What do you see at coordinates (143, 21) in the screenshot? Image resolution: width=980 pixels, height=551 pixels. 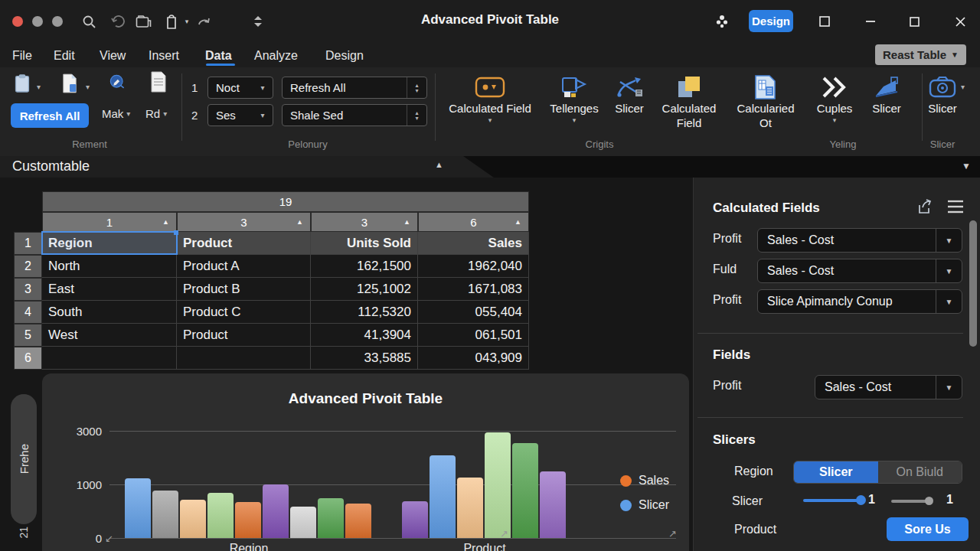 I see `folder-icon` at bounding box center [143, 21].